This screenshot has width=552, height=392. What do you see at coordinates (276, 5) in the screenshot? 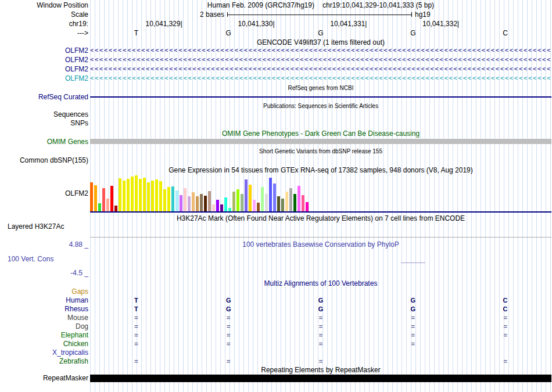
I see `window-position-row: Window Position Human Feb. 2009 (GRCh37/…` at bounding box center [276, 5].